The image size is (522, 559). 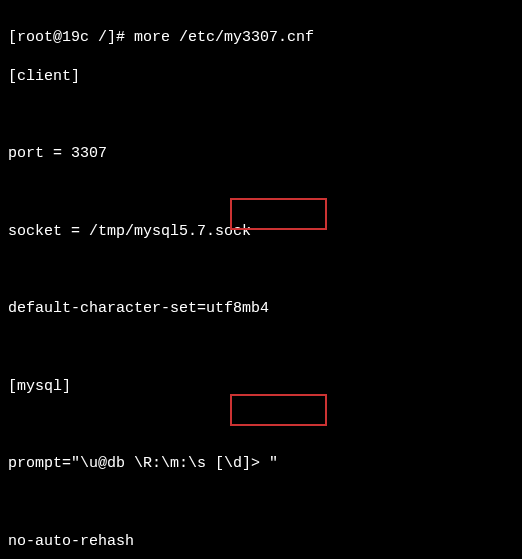 What do you see at coordinates (261, 77) in the screenshot?
I see `config-line: [client]` at bounding box center [261, 77].